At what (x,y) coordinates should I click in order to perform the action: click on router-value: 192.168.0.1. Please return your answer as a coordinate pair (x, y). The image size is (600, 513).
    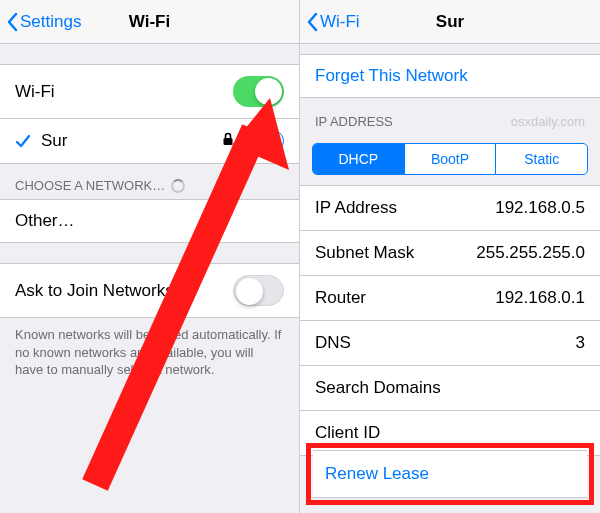
    Looking at the image, I should click on (540, 298).